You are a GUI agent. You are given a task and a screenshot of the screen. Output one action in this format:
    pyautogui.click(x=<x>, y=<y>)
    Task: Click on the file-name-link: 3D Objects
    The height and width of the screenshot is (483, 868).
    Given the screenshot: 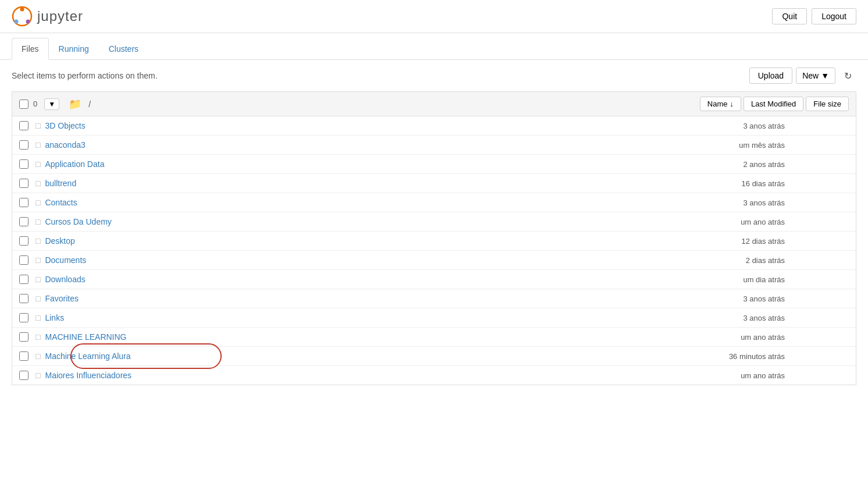 What is the action you would take?
    pyautogui.click(x=360, y=126)
    